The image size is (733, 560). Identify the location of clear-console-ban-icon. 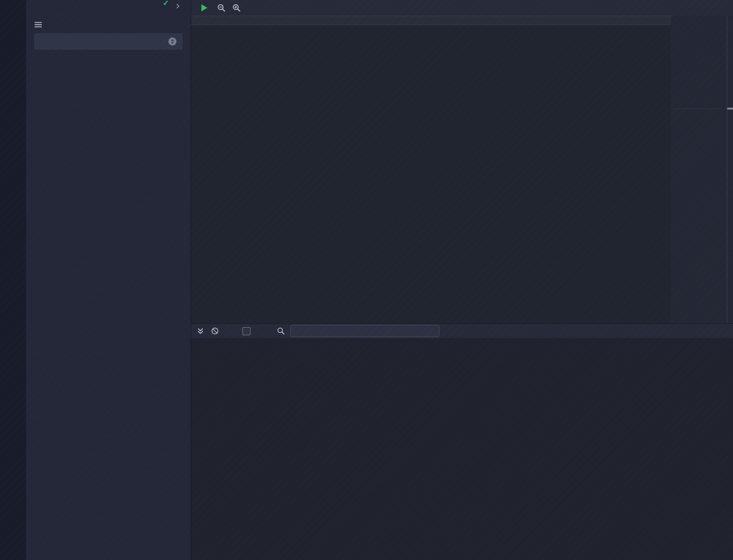
(215, 331).